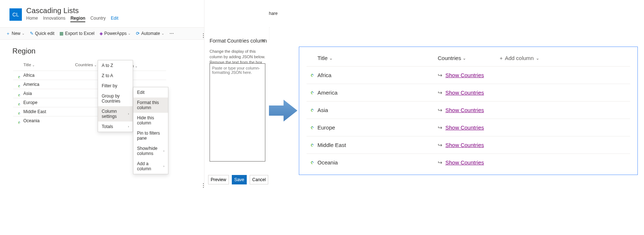  What do you see at coordinates (468, 110) in the screenshot?
I see `result-row: Asia↪Show Countries` at bounding box center [468, 110].